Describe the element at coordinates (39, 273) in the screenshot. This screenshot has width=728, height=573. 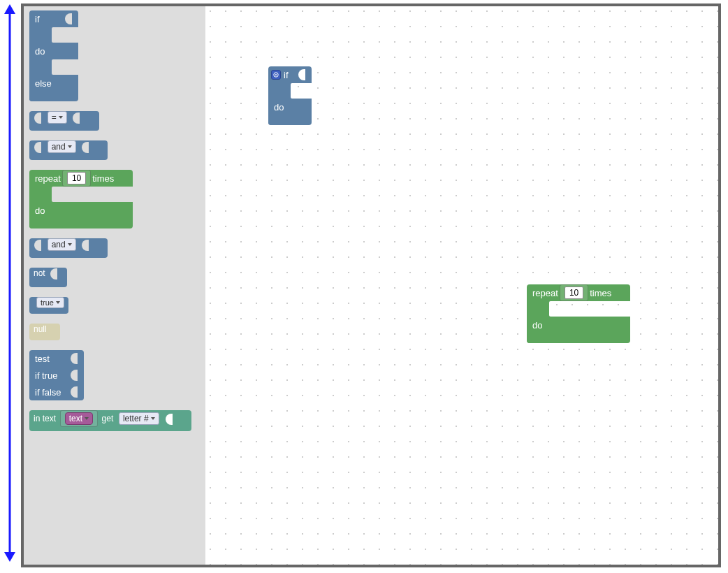
I see `label-not: not` at that location.